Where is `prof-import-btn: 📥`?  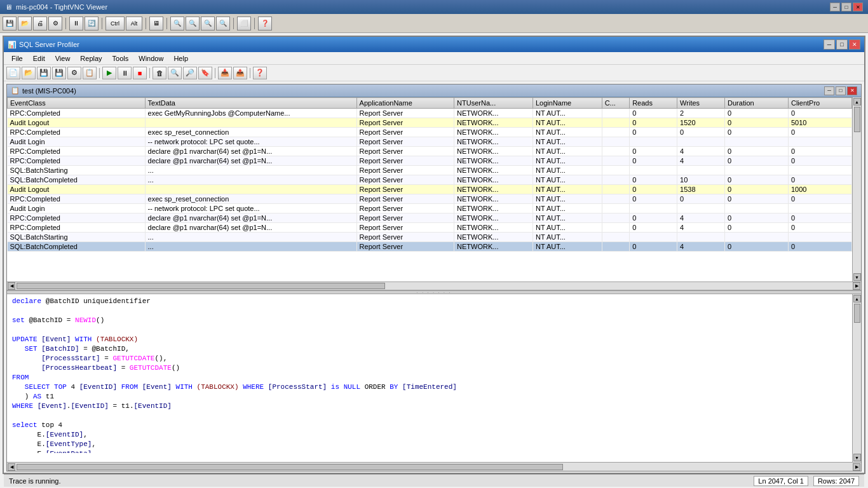
prof-import-btn: 📥 is located at coordinates (225, 73).